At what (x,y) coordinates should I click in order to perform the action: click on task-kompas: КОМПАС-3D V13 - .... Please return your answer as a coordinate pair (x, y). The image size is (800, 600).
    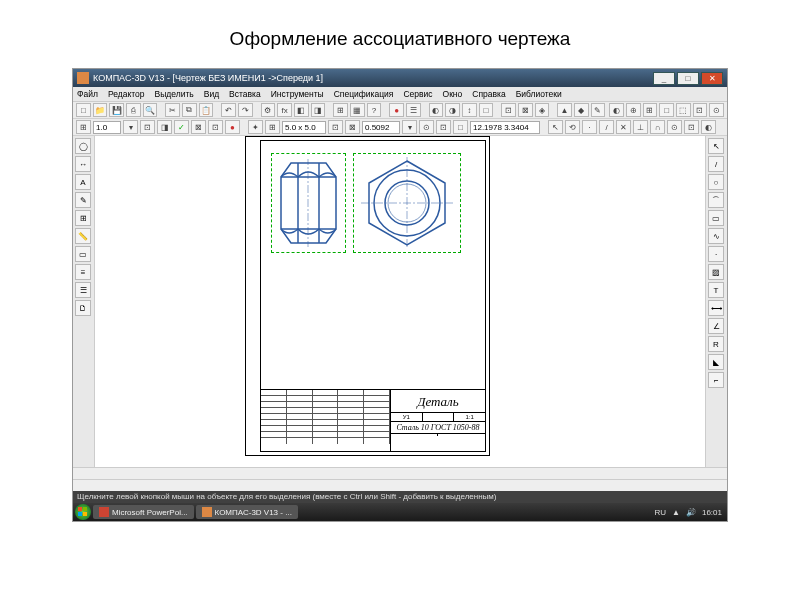
    Looking at the image, I should click on (247, 512).